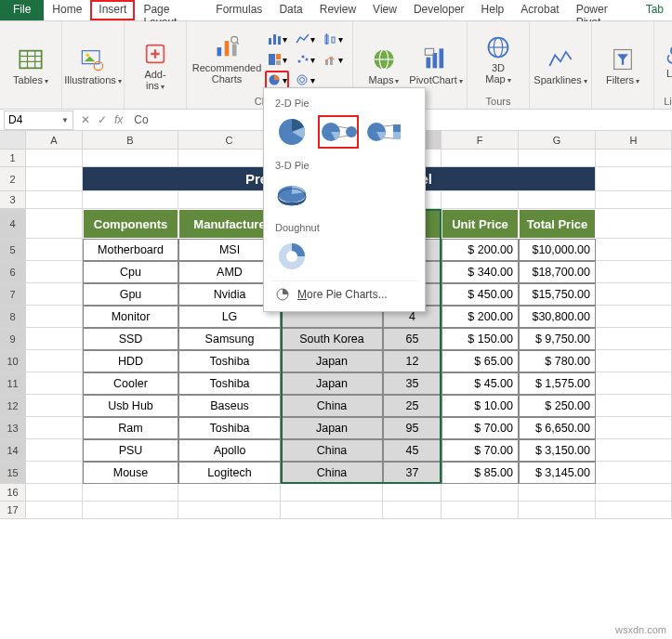  What do you see at coordinates (558, 339) in the screenshot?
I see `cell: $ 9,750.00` at bounding box center [558, 339].